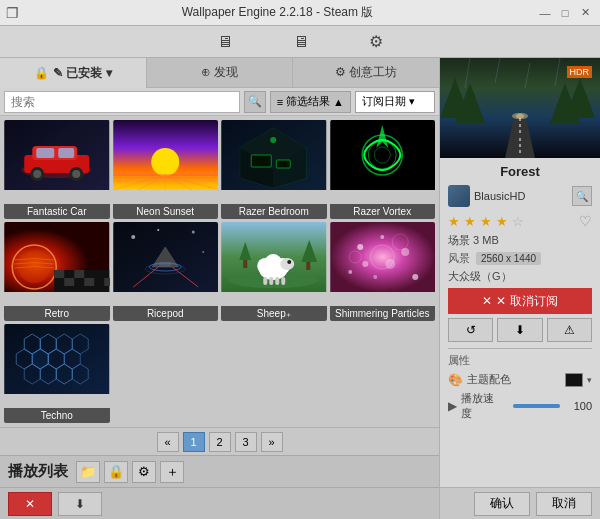 The image size is (600, 519). Describe the element at coordinates (586, 221) in the screenshot. I see `heart-button: ♡` at that location.